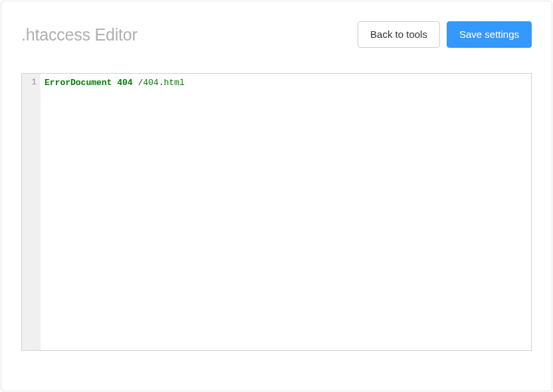 The width and height of the screenshot is (553, 392). Describe the element at coordinates (399, 35) in the screenshot. I see `back-to-tools-button: Back to tools` at that location.